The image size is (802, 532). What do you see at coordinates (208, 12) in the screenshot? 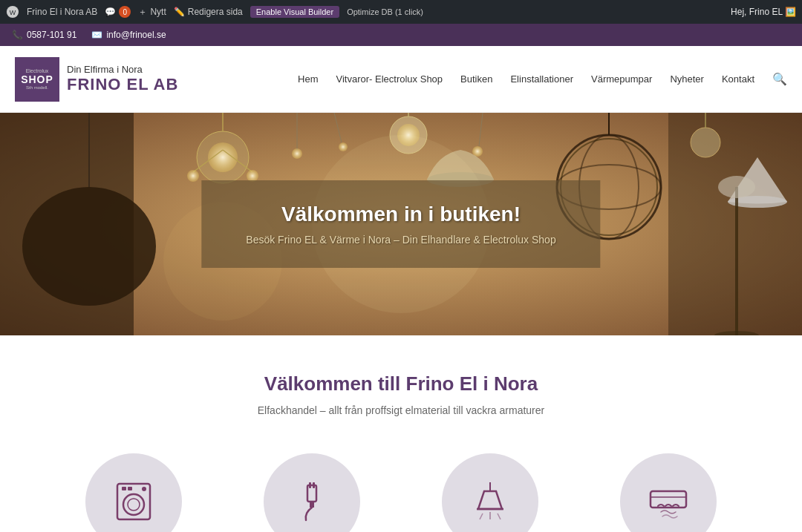
I see `edit-page-button: ✏️ Redigera sida` at bounding box center [208, 12].